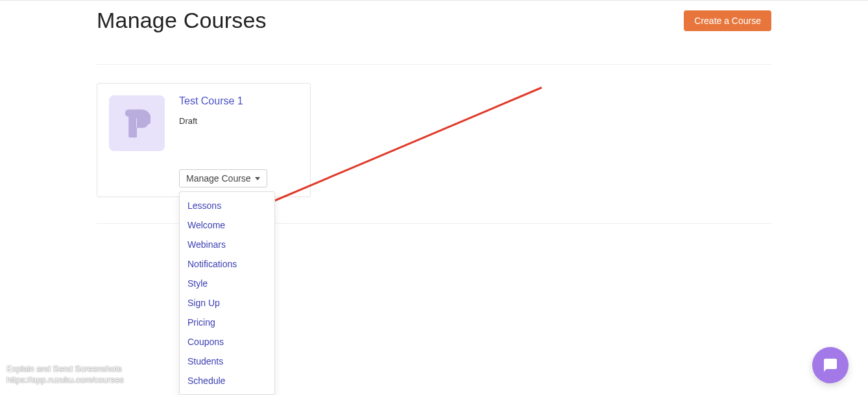 This screenshot has width=868, height=395. What do you see at coordinates (137, 123) in the screenshot?
I see `course-thumbnail` at bounding box center [137, 123].